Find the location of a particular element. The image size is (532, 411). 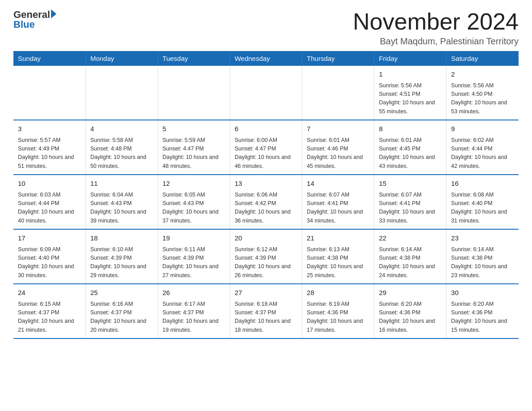

day-cell: 9Sunrise: 6:02 AMSunset: 4:44 PMDaylight… is located at coordinates (483, 147).